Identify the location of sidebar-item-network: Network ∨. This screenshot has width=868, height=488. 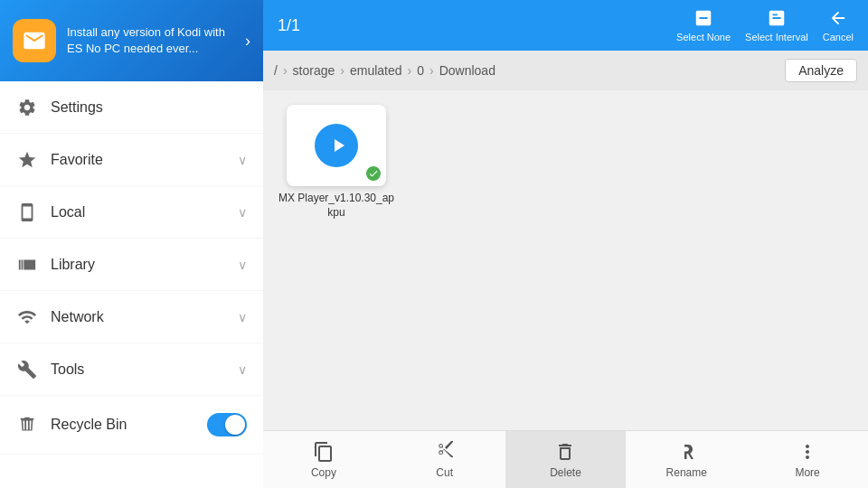
(132, 317).